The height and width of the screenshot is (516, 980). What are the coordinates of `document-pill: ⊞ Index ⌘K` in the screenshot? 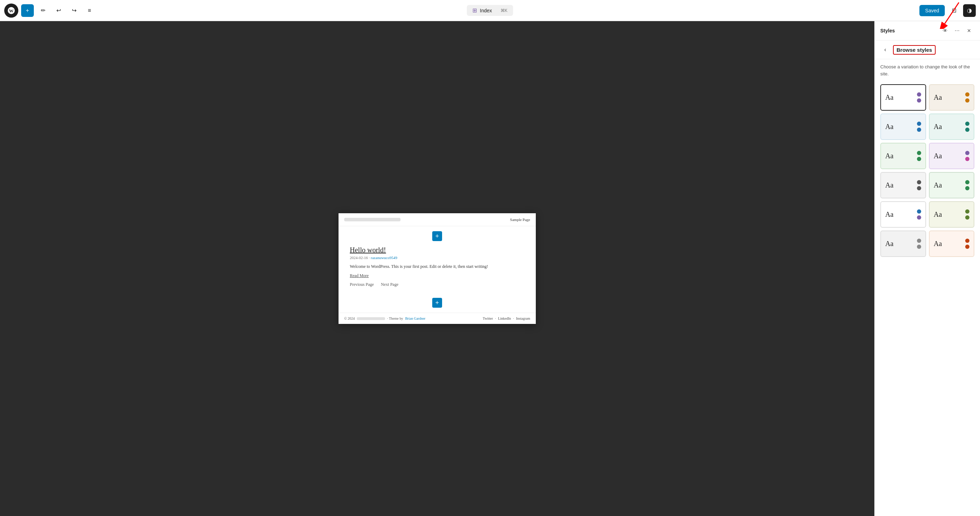 It's located at (490, 11).